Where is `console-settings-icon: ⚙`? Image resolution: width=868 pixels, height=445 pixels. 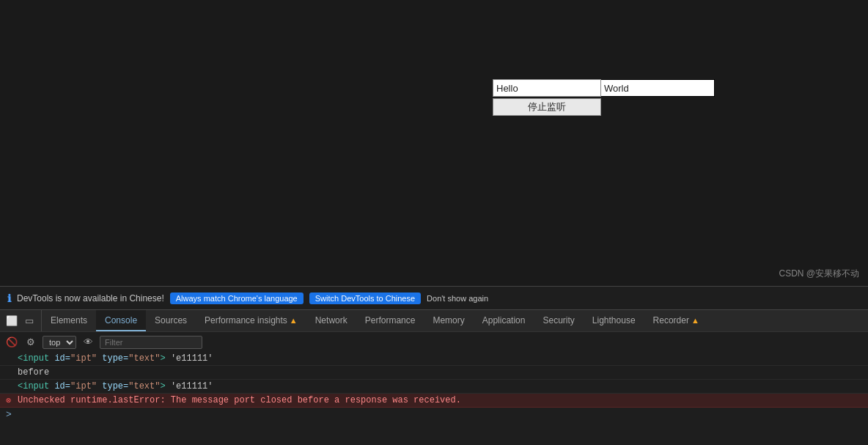 console-settings-icon: ⚙ is located at coordinates (31, 342).